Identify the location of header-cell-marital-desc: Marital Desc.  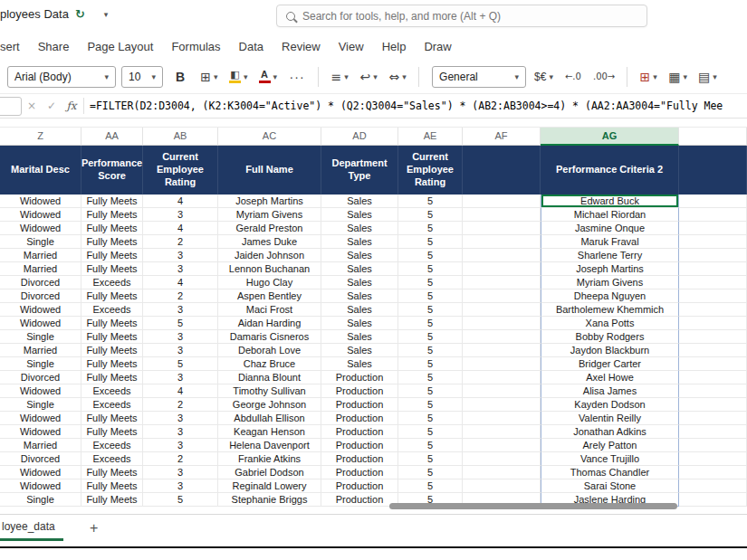
(41, 170).